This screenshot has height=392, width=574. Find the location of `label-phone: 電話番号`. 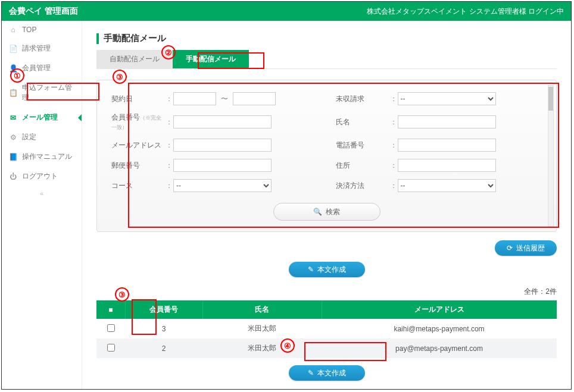

label-phone: 電話番号 is located at coordinates (363, 145).